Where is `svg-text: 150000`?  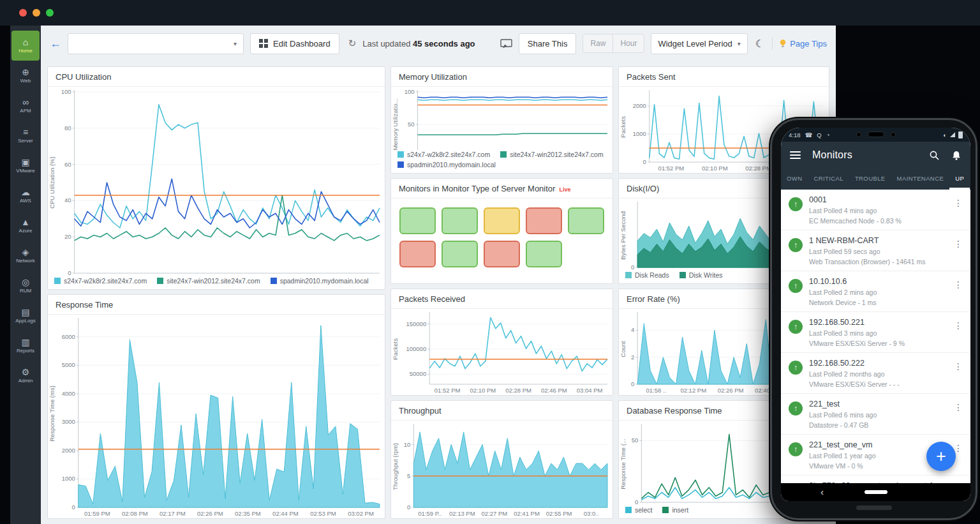 svg-text: 150000 is located at coordinates (416, 324).